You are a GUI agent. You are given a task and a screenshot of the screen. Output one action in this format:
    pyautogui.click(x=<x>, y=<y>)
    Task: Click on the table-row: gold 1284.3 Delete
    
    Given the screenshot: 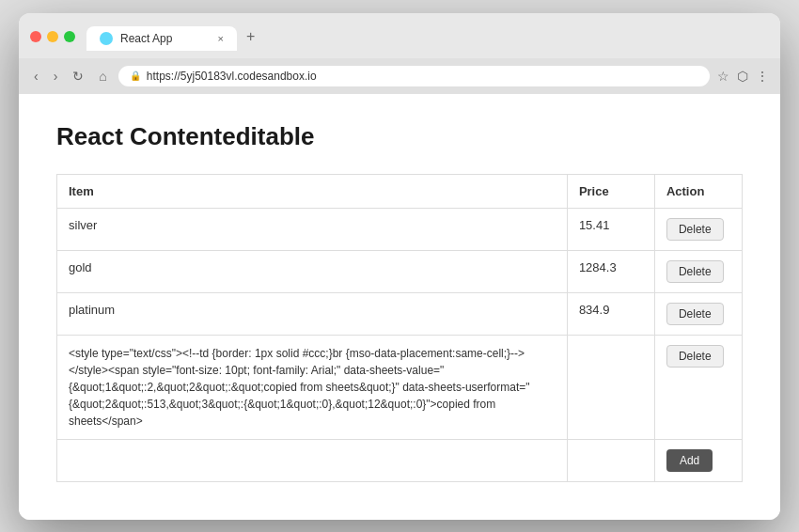 What is the action you would take?
    pyautogui.click(x=400, y=271)
    